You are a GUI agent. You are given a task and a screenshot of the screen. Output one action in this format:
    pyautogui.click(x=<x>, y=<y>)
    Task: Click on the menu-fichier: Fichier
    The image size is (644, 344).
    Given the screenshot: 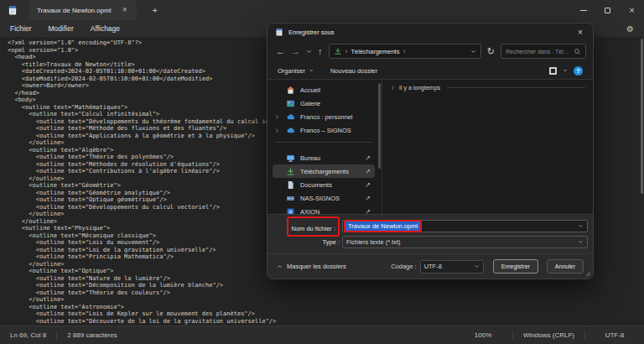 What is the action you would take?
    pyautogui.click(x=21, y=29)
    